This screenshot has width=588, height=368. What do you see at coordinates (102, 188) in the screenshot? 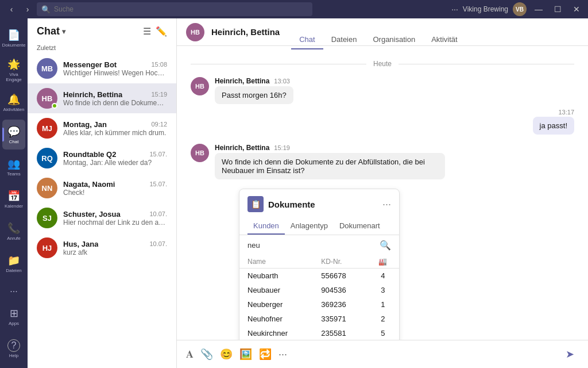
I see `chat-item: NN Nagata, Naomi 15.07. Check!` at bounding box center [102, 188].